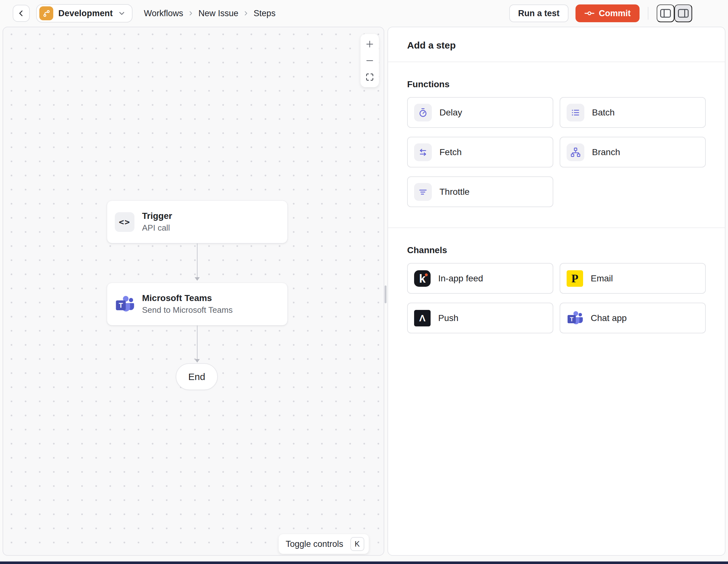 The height and width of the screenshot is (564, 728). What do you see at coordinates (364, 563) in the screenshot?
I see `window-bottom-edge` at bounding box center [364, 563].